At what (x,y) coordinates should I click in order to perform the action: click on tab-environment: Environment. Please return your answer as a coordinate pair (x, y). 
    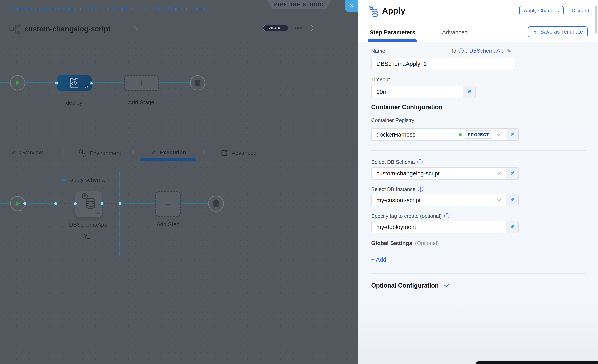
    Looking at the image, I should click on (100, 153).